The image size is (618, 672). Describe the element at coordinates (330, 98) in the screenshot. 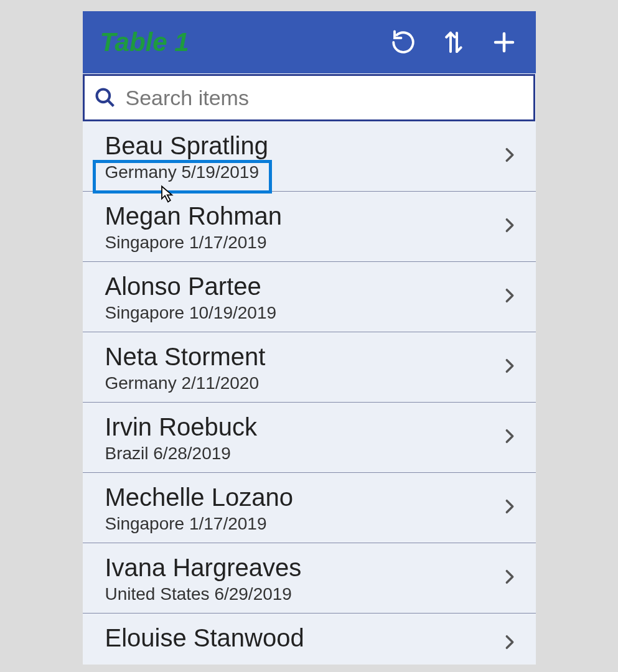

I see `search-input` at that location.